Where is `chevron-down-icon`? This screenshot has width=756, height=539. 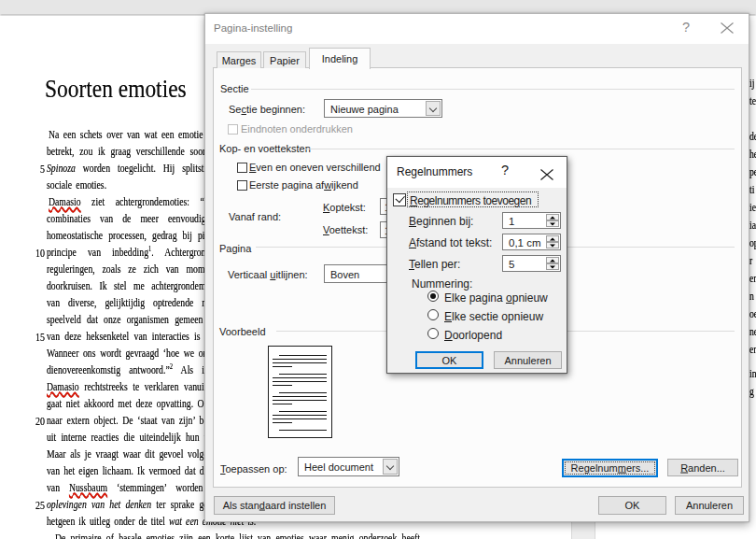 chevron-down-icon is located at coordinates (433, 108).